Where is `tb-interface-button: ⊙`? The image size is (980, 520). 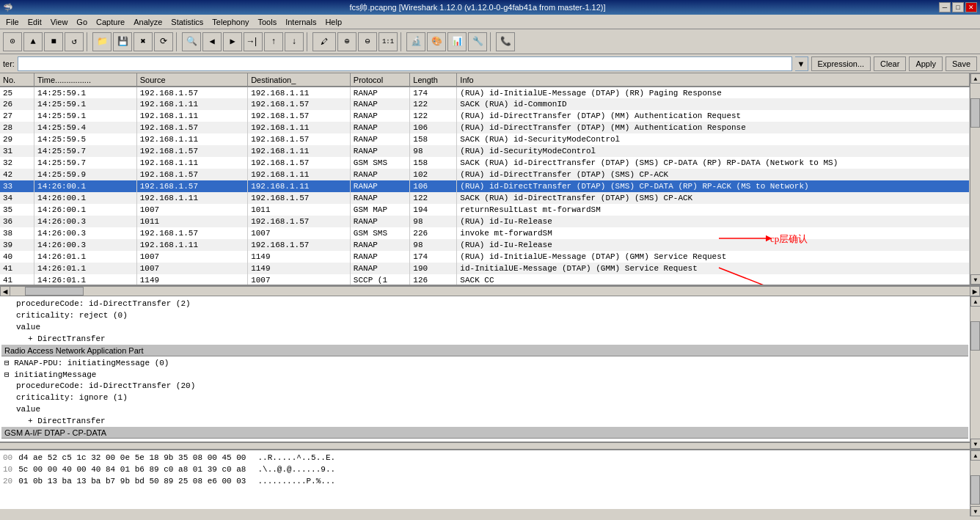
tb-interface-button: ⊙ is located at coordinates (12, 42).